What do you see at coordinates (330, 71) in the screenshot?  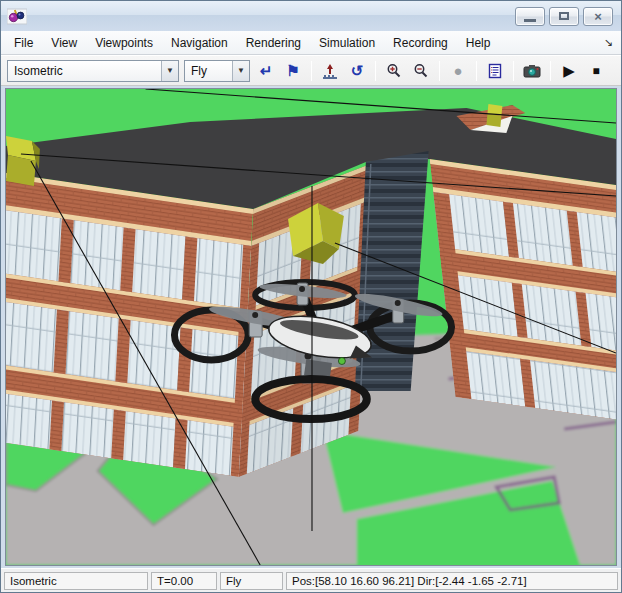 I see `straighten-up-icon` at bounding box center [330, 71].